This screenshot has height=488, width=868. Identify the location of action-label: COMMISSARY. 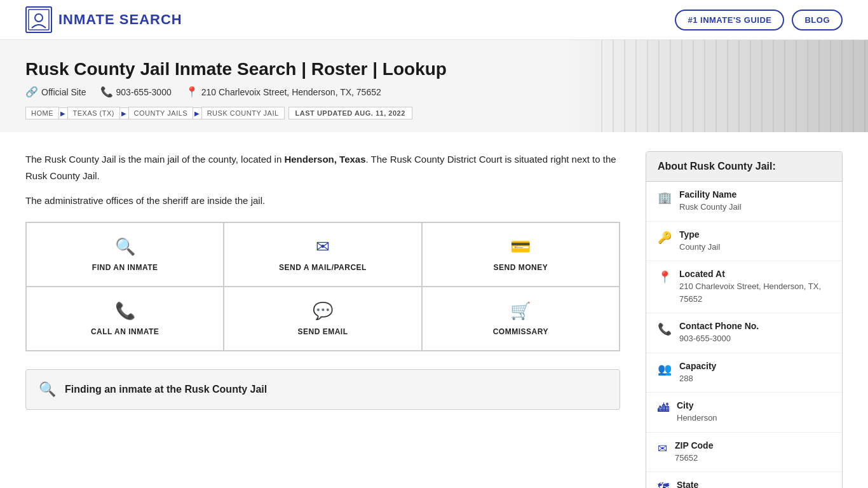
(521, 332).